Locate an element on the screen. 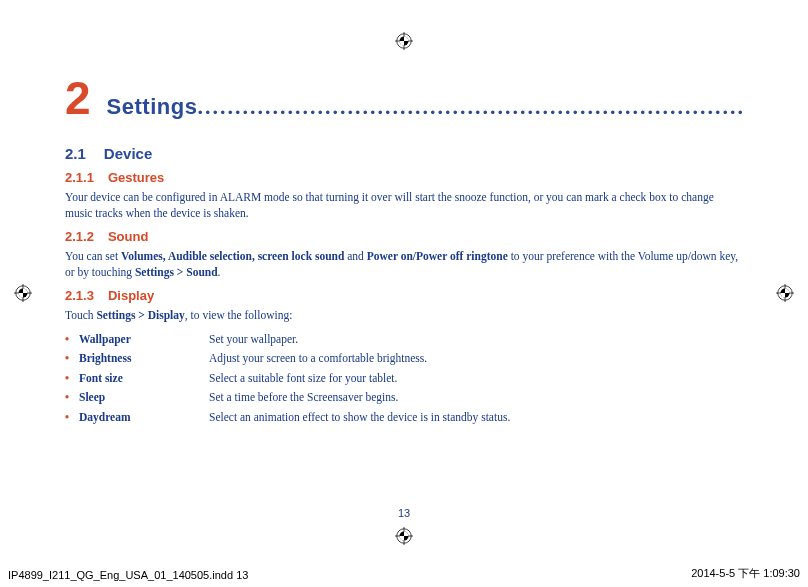  text-fragment: Touch is located at coordinates (80, 315).